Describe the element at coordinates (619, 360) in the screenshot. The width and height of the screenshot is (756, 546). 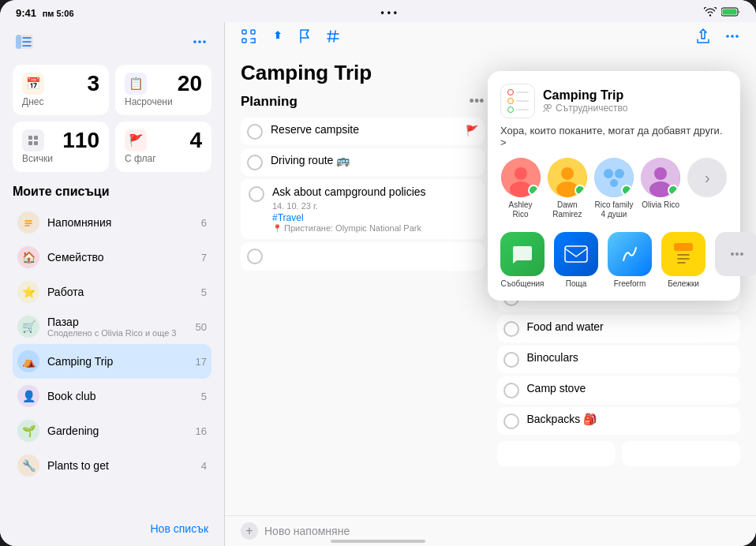
I see `list-item: Binoculars` at that location.